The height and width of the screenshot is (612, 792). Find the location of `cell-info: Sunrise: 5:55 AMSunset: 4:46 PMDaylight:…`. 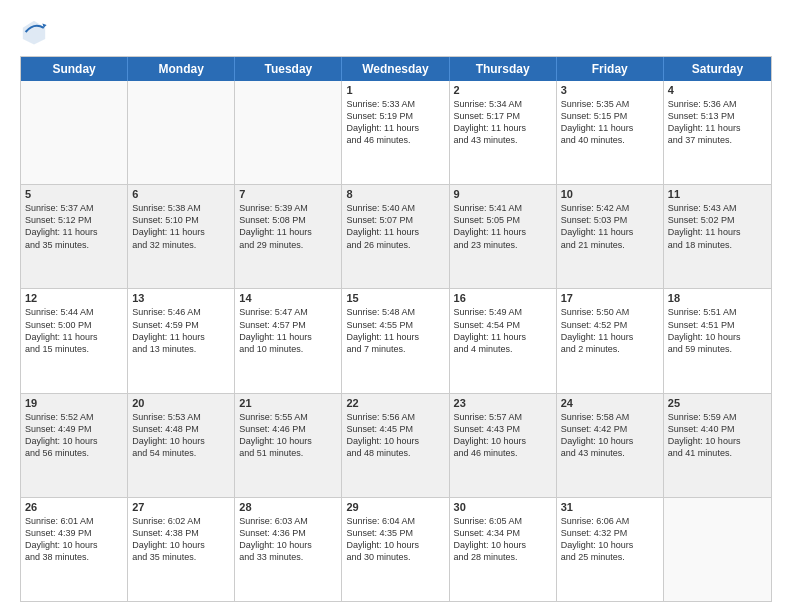

cell-info: Sunrise: 5:55 AMSunset: 4:46 PMDaylight:… is located at coordinates (288, 436).